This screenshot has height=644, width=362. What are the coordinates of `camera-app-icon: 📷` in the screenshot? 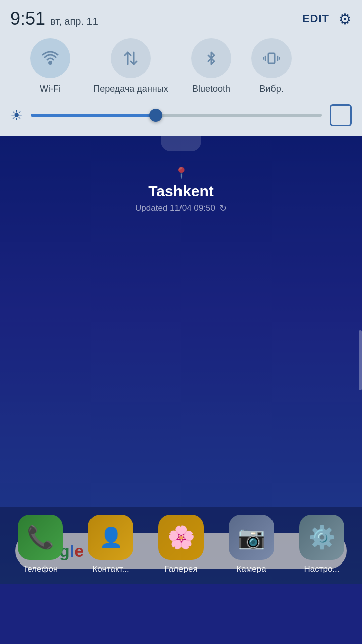 It's located at (251, 537).